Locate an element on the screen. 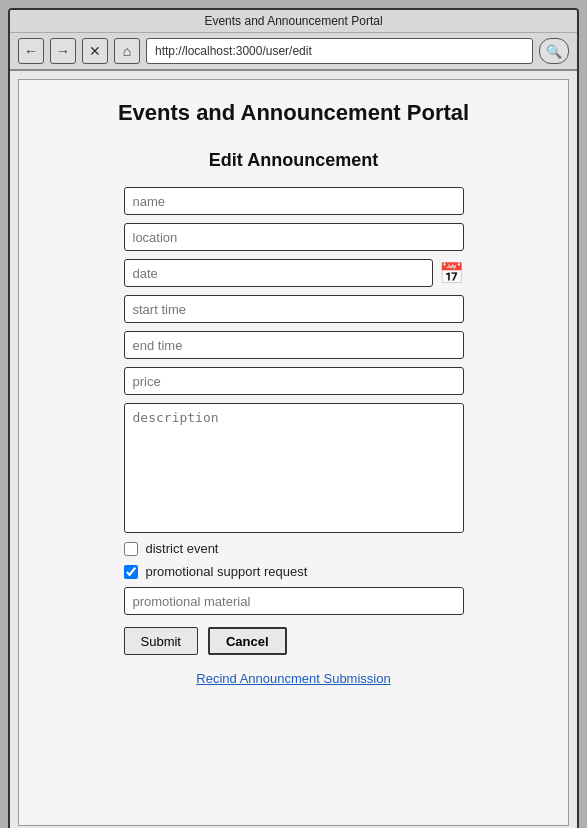  forward-button: → is located at coordinates (63, 51).